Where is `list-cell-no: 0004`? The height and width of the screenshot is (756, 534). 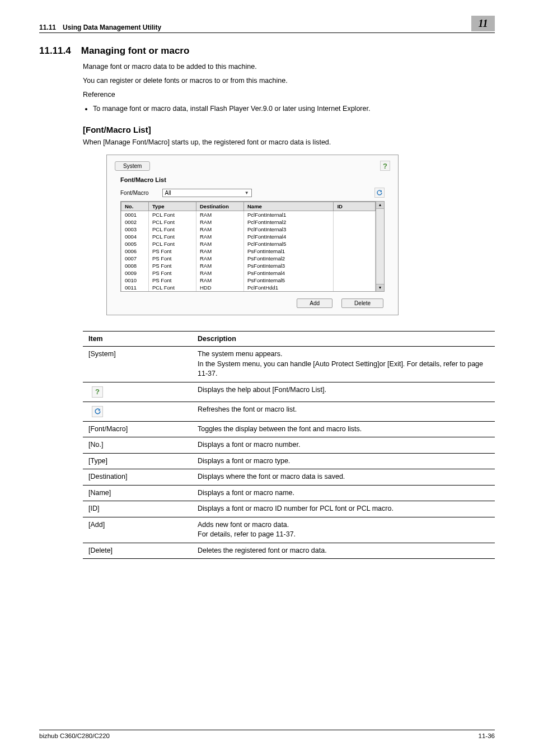 list-cell-no: 0004 is located at coordinates (135, 236).